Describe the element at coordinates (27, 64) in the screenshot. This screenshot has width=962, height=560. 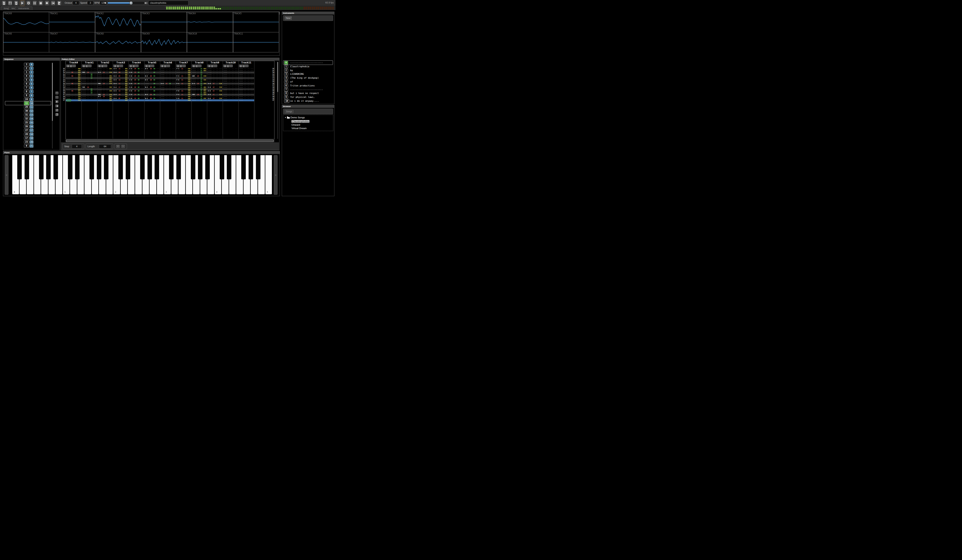
I see `sequence-pattern-button: 3` at that location.